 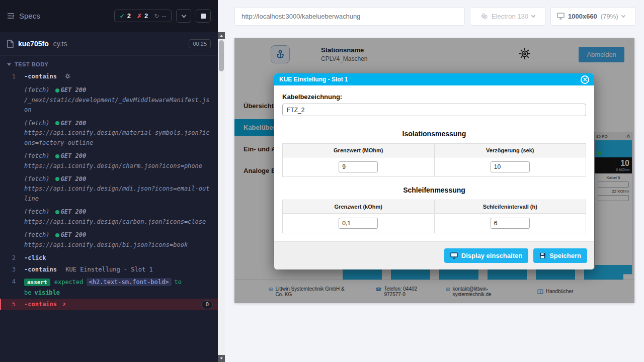 What do you see at coordinates (125, 16) in the screenshot?
I see `passed-stat: ✓ 2` at bounding box center [125, 16].